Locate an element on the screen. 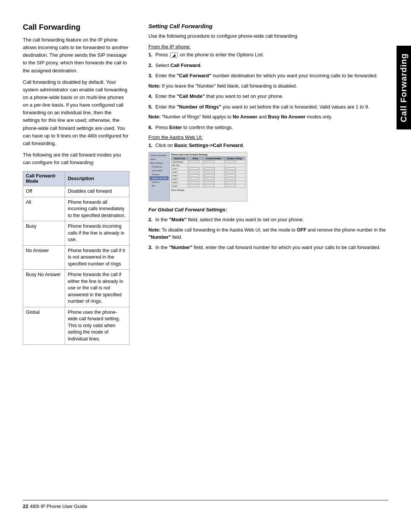 Image resolution: width=411 pixels, height=532 pixels. mini-sidebar-item: Basic Settings > is located at coordinates (159, 163).